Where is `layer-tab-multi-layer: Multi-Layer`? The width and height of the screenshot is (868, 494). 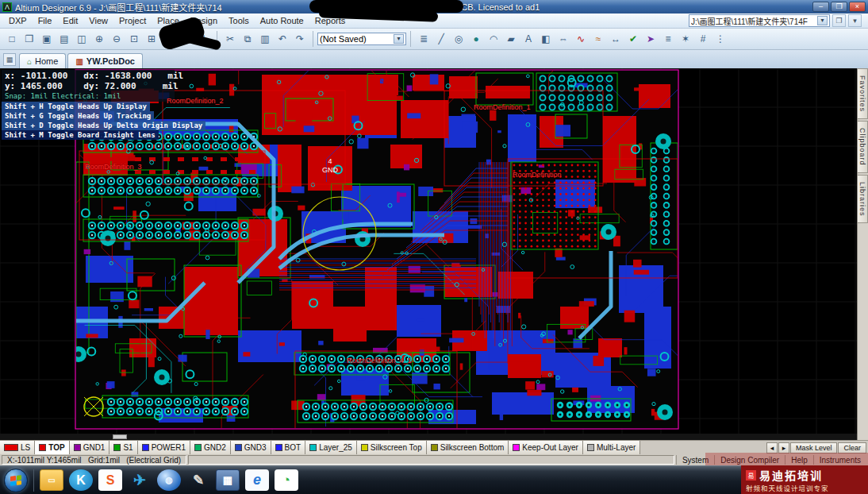 layer-tab-multi-layer: Multi-Layer is located at coordinates (612, 448).